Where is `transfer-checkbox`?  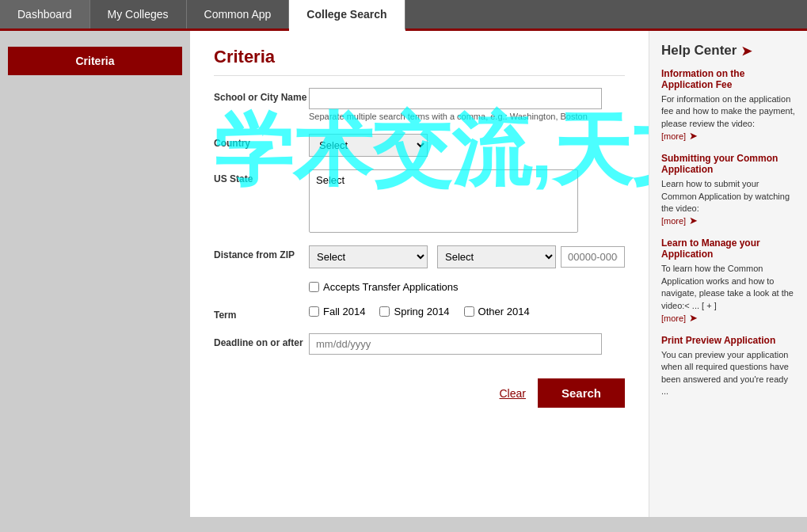 transfer-checkbox is located at coordinates (314, 287).